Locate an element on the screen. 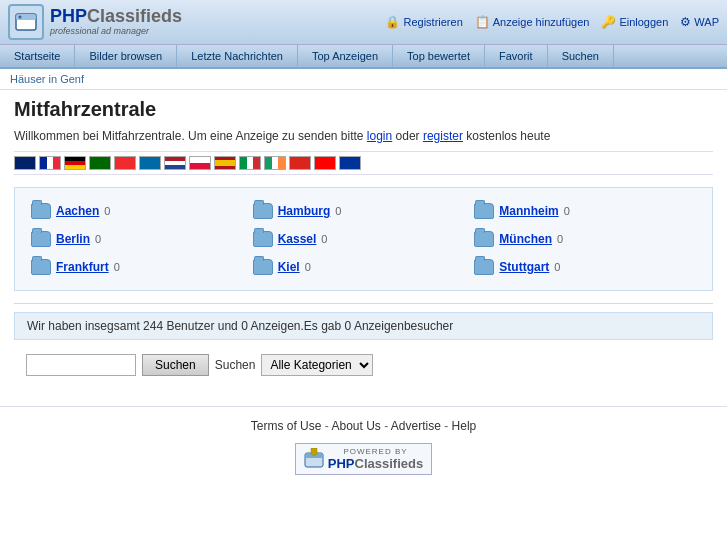  register-link: 🔒 Registrieren is located at coordinates (424, 22).